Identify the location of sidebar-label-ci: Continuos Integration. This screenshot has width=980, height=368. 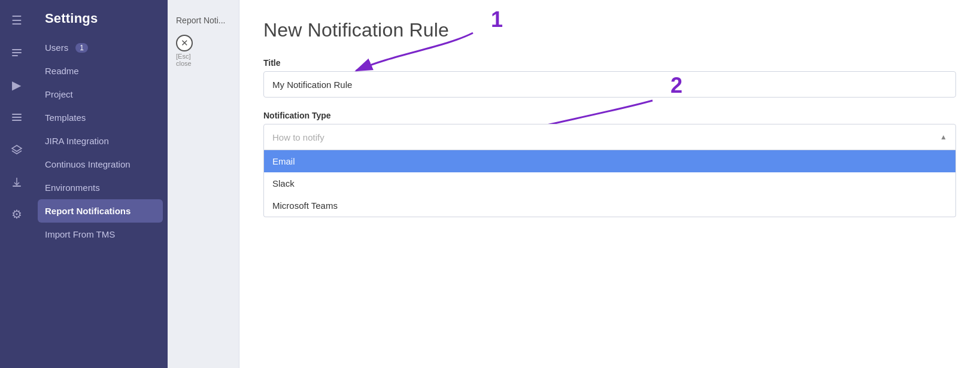
(87, 164).